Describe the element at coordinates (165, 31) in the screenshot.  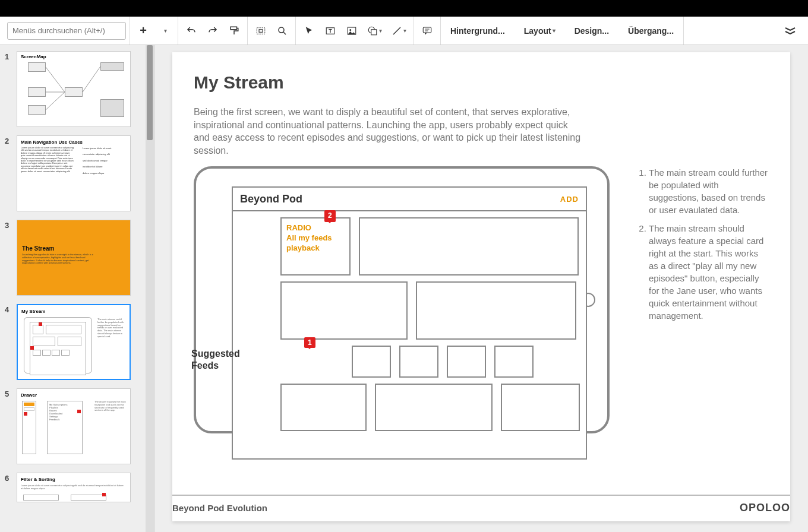
I see `new-slide-dropdown: ▾` at that location.